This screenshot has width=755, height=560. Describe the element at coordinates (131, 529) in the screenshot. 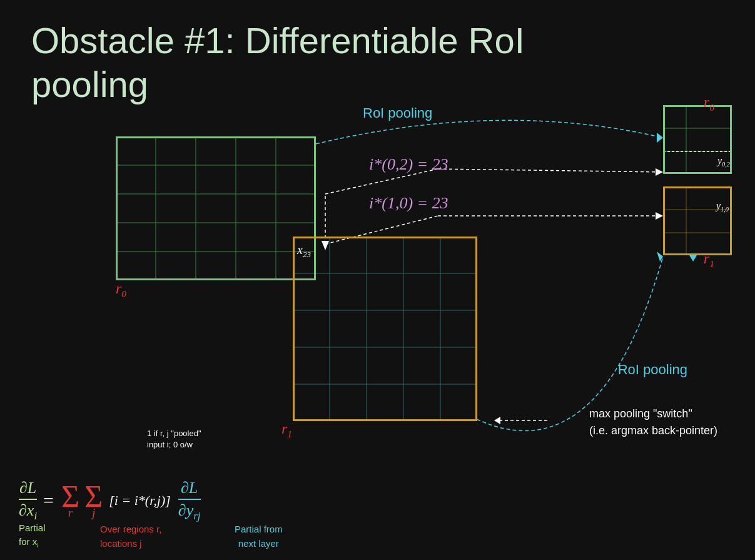

I see `caption-over-regions-line1: Over regions r,` at that location.